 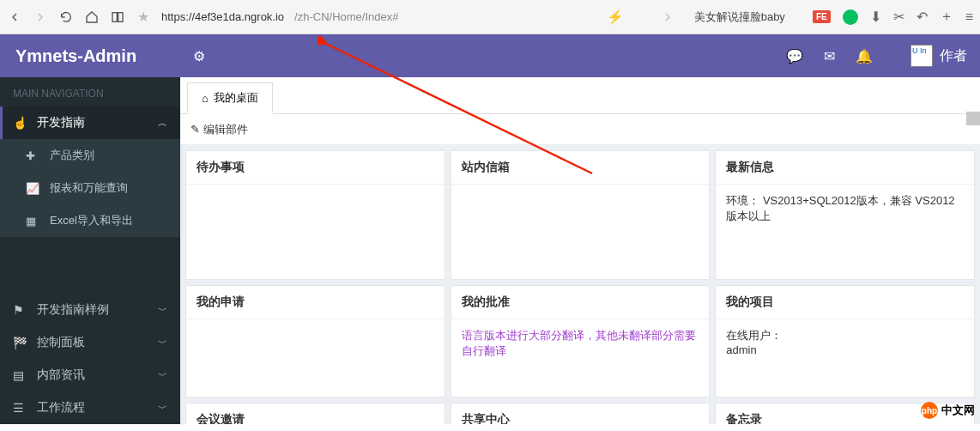 I want to click on puzzle-icon: ✚, so click(x=34, y=156).